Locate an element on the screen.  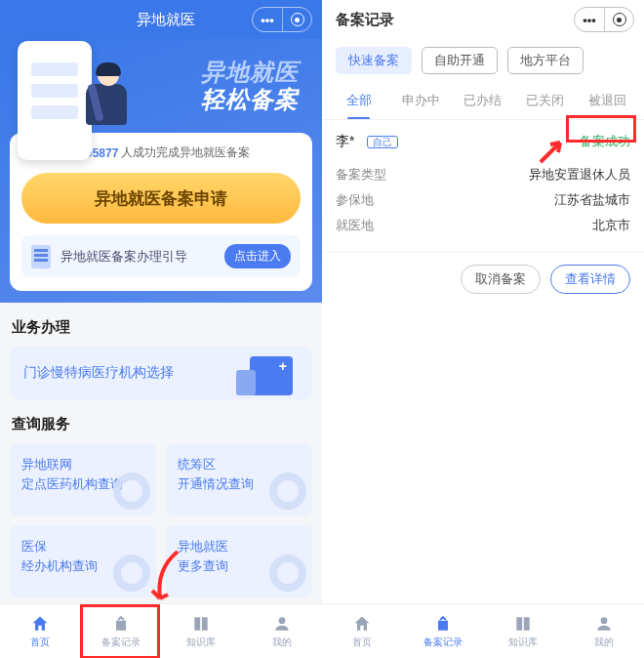
section-biz-title: 业务办理 is located at coordinates (161, 328).